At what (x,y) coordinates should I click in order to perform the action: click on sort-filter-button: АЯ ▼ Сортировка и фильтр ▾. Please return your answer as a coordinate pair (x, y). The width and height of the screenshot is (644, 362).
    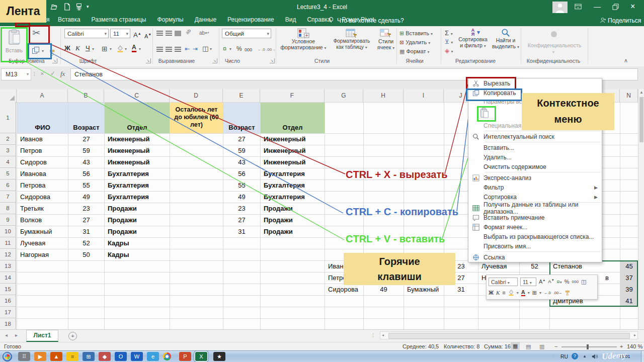
    Looking at the image, I should click on (473, 42).